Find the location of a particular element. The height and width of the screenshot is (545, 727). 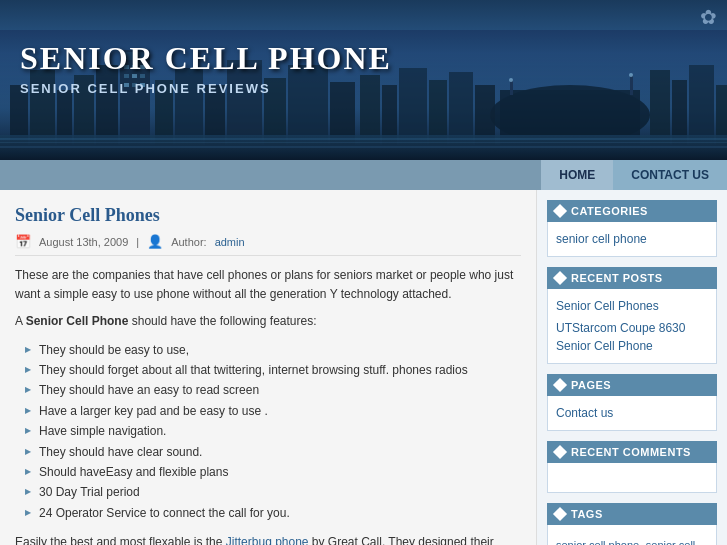

recent-posts-content: Senior Cell Phones UTStarcom Coupe 8630 … is located at coordinates (632, 326).